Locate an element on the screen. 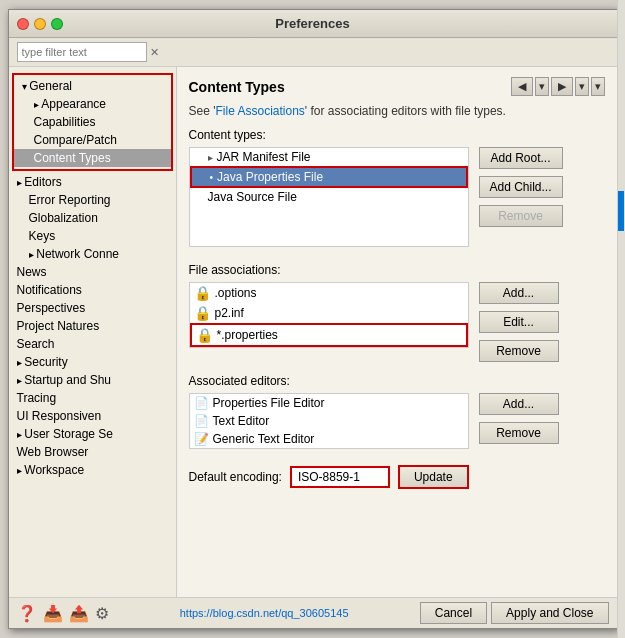 Image resolution: width=625 pixels, height=638 pixels. clear-filter-icon: ✕ is located at coordinates (154, 52).